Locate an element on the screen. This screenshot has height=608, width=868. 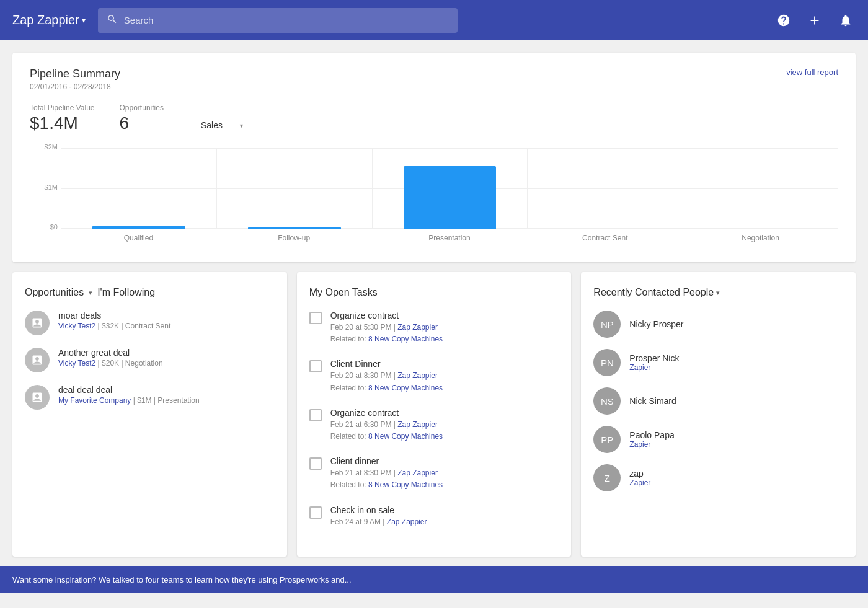
people-section-header: Recently Contacted People ▾ is located at coordinates (718, 293).